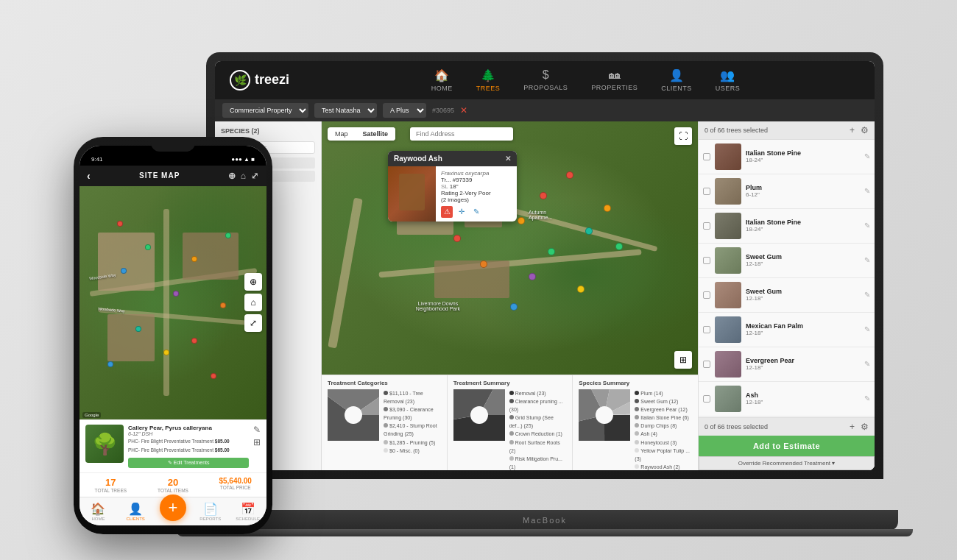  Describe the element at coordinates (265, 110) in the screenshot. I see `property-type-select: Commercial Property` at that location.